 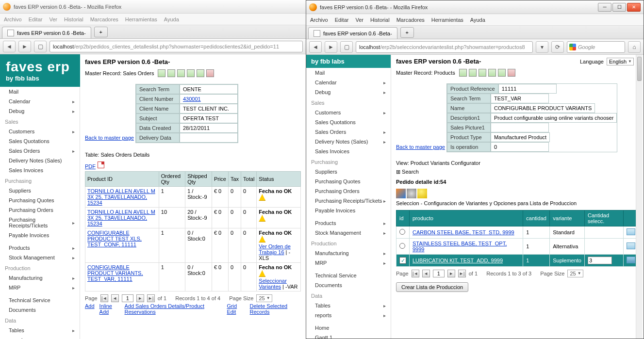 I want to click on reload-button: ⟳, so click(x=558, y=47).